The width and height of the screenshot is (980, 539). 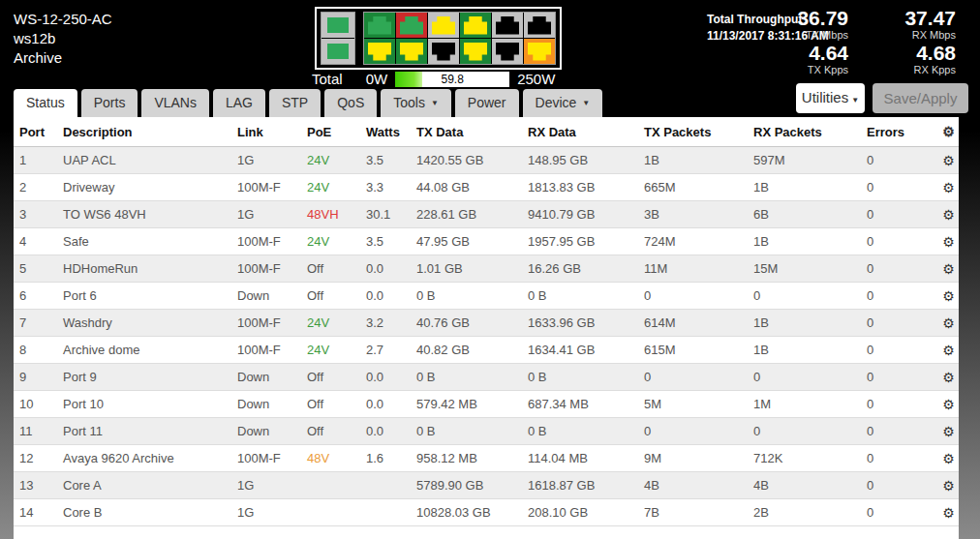 I want to click on chevron-down-icon: ▼, so click(x=586, y=103).